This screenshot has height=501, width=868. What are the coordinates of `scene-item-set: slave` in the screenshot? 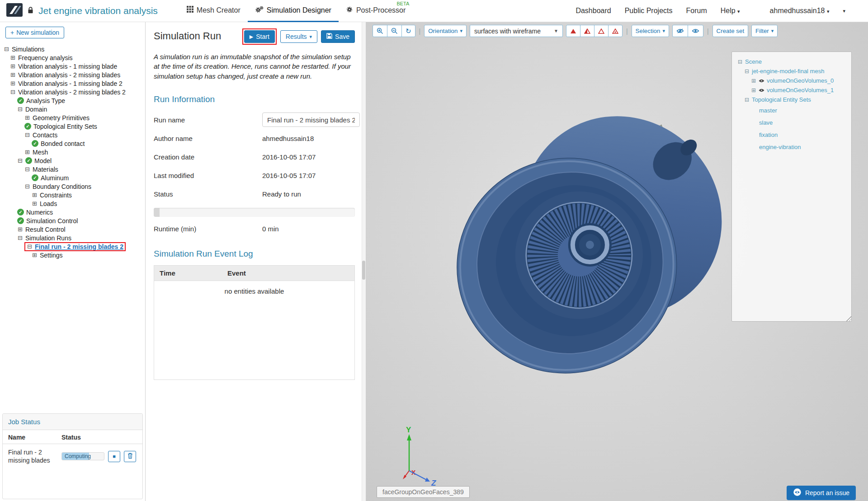 It's located at (793, 123).